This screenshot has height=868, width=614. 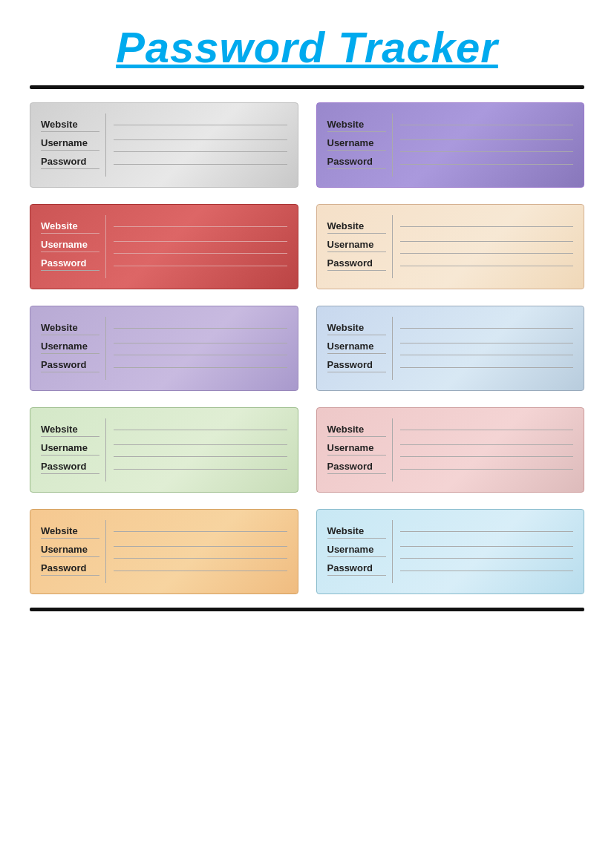 What do you see at coordinates (200, 450) in the screenshot?
I see `card-7-inputs` at bounding box center [200, 450].